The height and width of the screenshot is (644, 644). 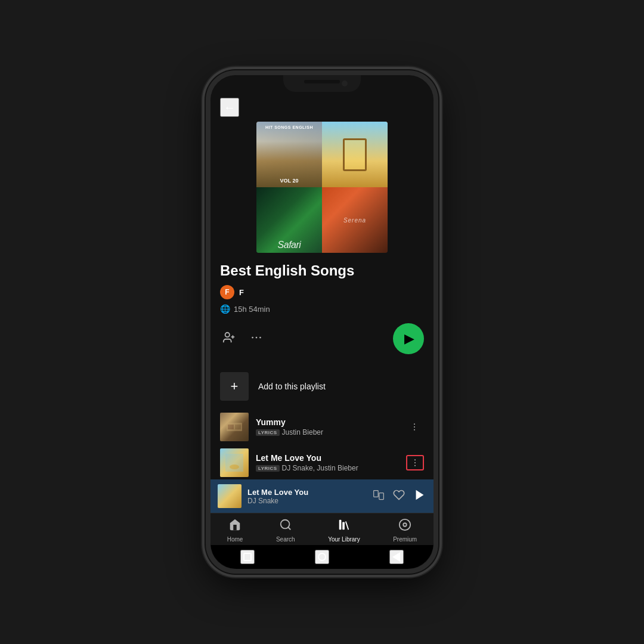 I want to click on play-icon: ▶, so click(x=409, y=339).